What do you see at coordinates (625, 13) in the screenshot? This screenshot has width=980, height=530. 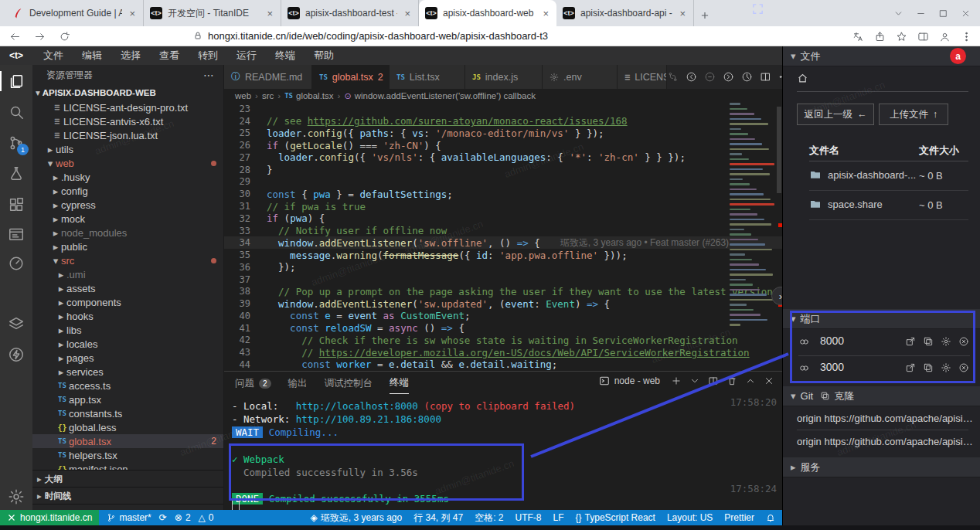 I see `browser-tab: <t>apisix-dashboard-api - TitanID×` at bounding box center [625, 13].